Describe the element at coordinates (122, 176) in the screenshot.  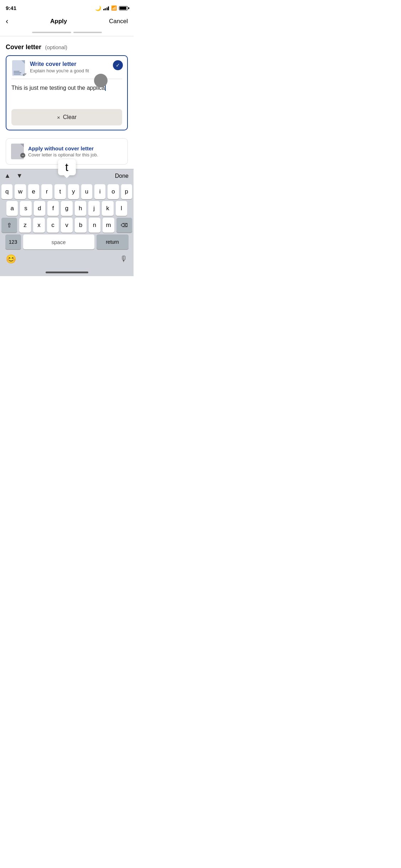
I see `keyboard-done-button: Done` at that location.